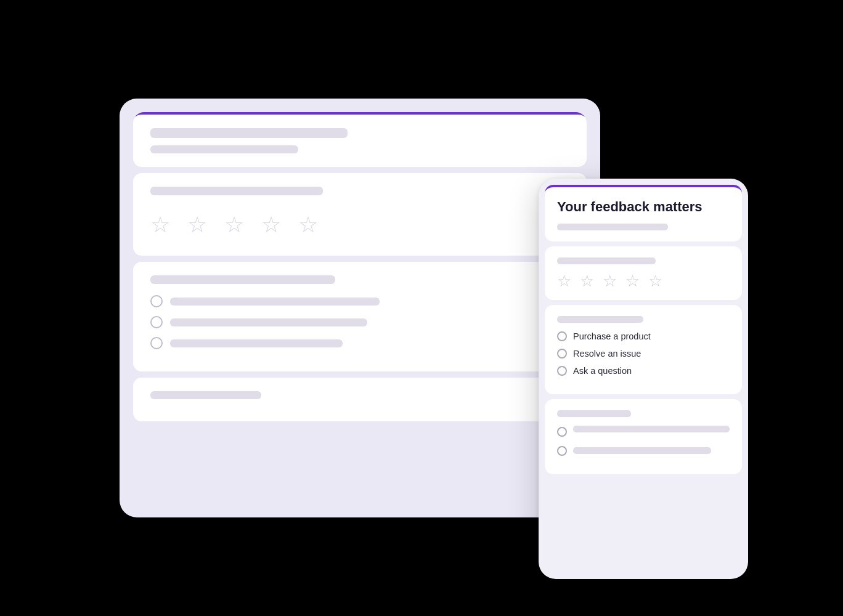 The image size is (843, 616). What do you see at coordinates (271, 225) in the screenshot?
I see `star-4: ☆` at bounding box center [271, 225].